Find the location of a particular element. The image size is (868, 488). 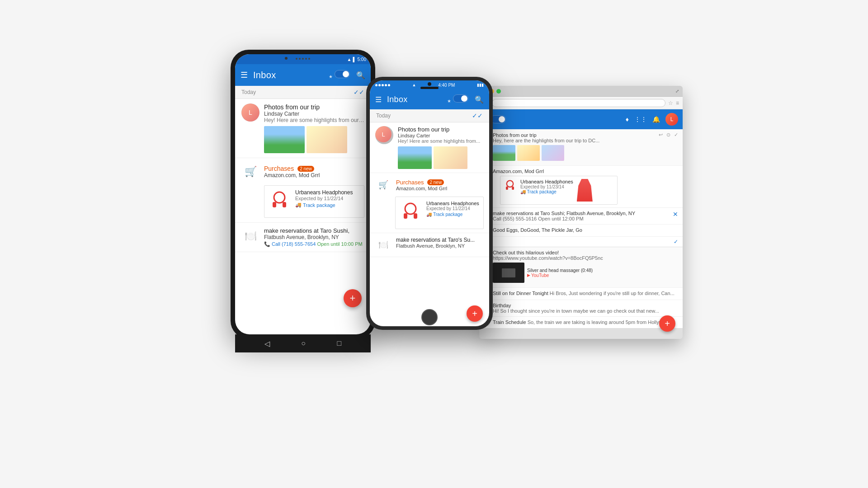

maximize-icon: ⤢ is located at coordinates (677, 91).